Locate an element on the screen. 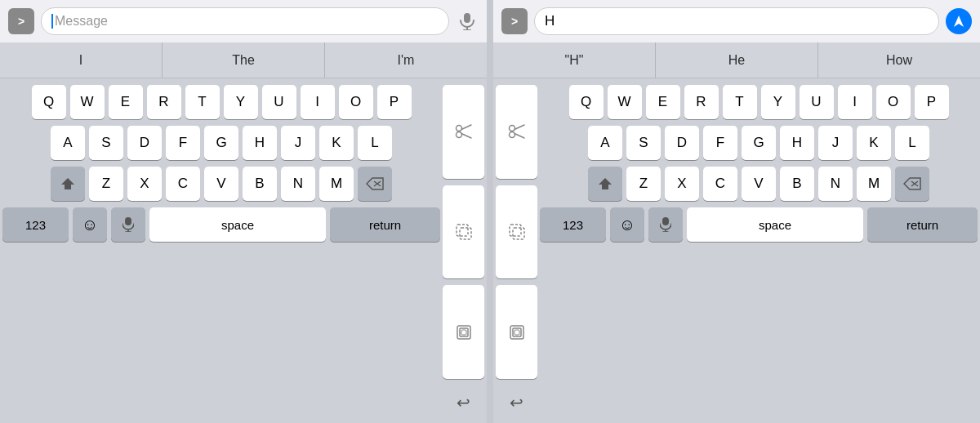  right-paste-key is located at coordinates (516, 332).